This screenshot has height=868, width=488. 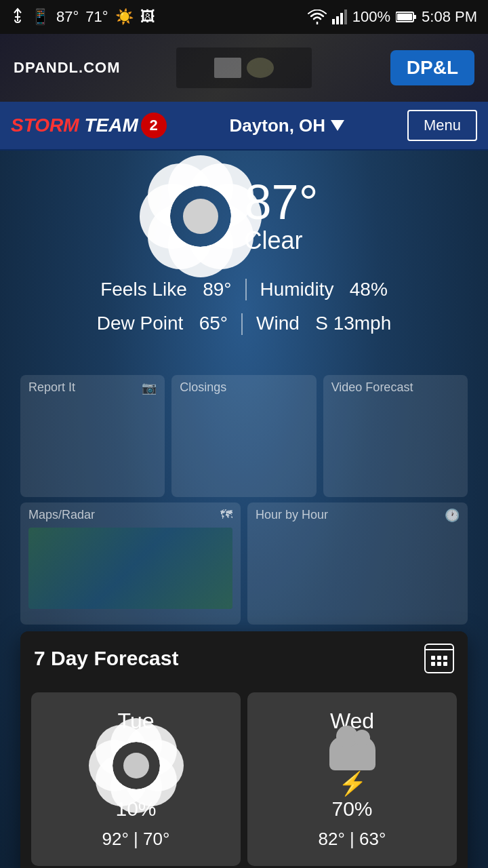 What do you see at coordinates (130, 568) in the screenshot?
I see `map-thumbnail` at bounding box center [130, 568].